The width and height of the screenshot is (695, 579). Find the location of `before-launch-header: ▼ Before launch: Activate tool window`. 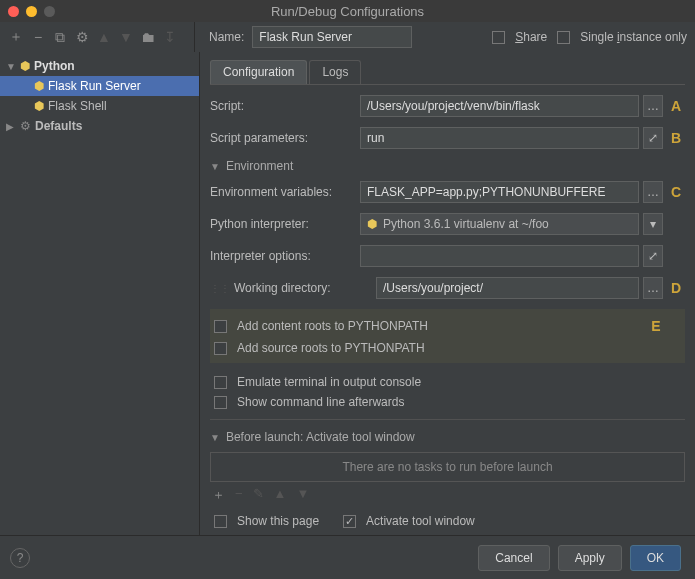

before-launch-header: ▼ Before launch: Activate tool window is located at coordinates (448, 437).